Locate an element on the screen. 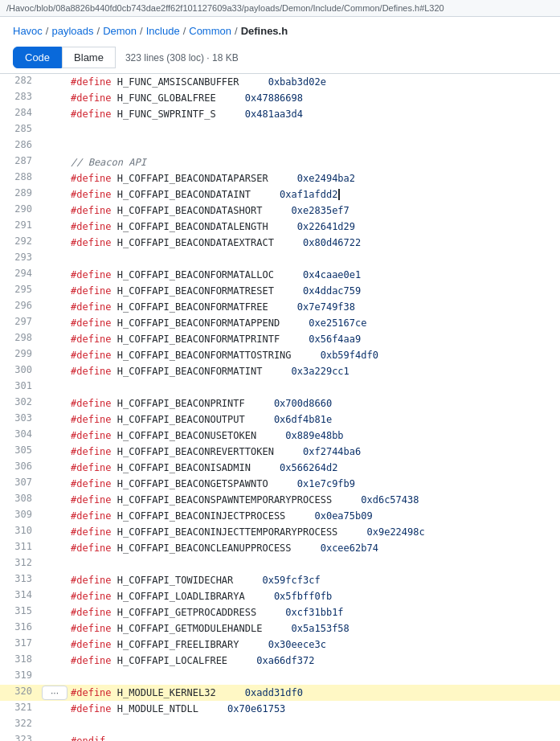  line-code: #define H_COFFAPI_FREELIBRARY 0x30eece3c is located at coordinates (313, 645).